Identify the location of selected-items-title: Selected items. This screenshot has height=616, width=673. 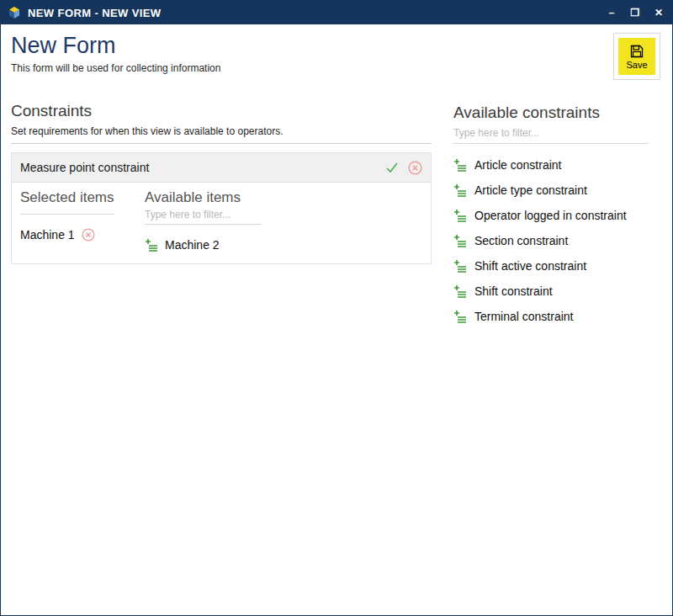
(75, 198).